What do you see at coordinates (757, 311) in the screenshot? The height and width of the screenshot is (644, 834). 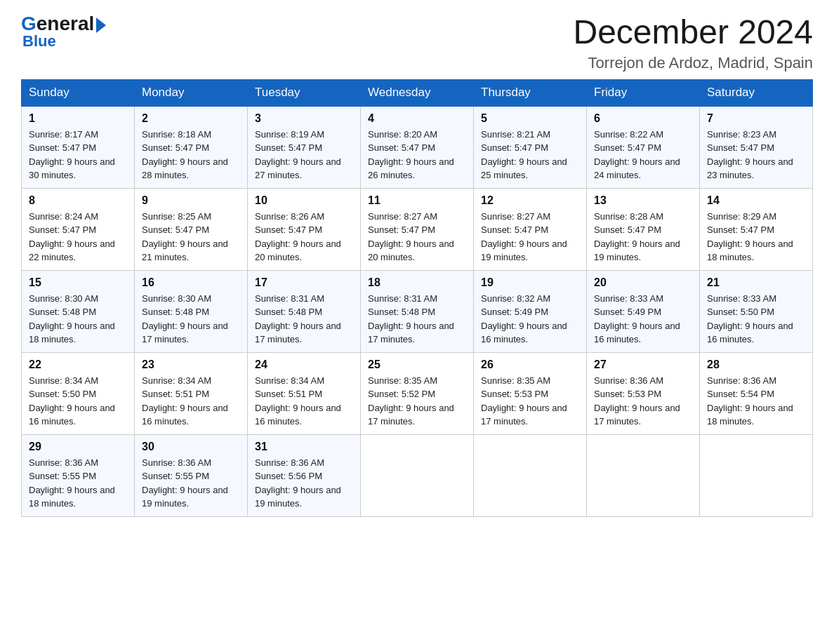 I see `calendar-cell: 21Sunrise: 8:33 AMSunset: 5:50 PMDayligh…` at bounding box center [757, 311].